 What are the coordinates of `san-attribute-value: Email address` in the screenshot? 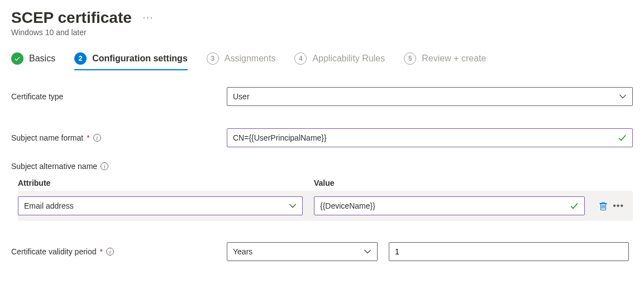 It's located at (49, 206).